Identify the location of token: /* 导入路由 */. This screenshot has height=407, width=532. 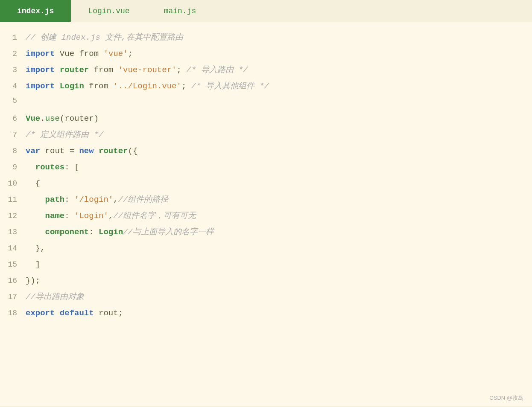
(217, 70).